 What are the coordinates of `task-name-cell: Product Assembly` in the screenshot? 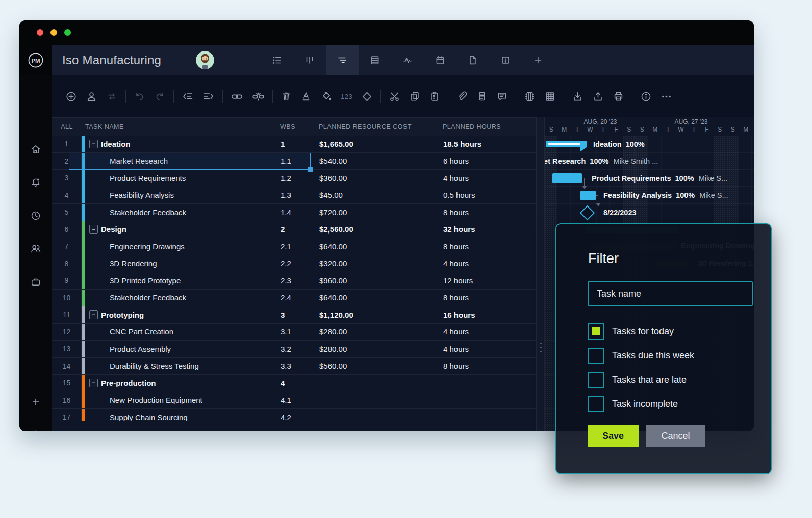 It's located at (181, 349).